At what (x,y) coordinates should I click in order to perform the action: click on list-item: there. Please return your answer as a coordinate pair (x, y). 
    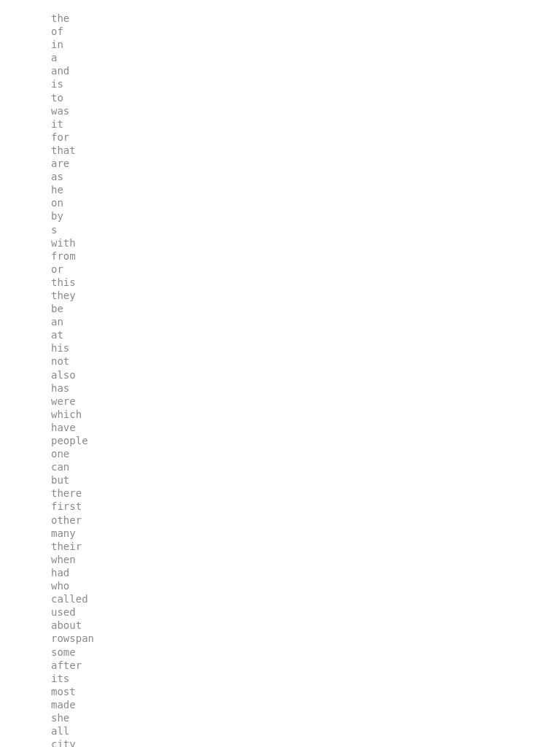
    Looking at the image, I should click on (306, 493).